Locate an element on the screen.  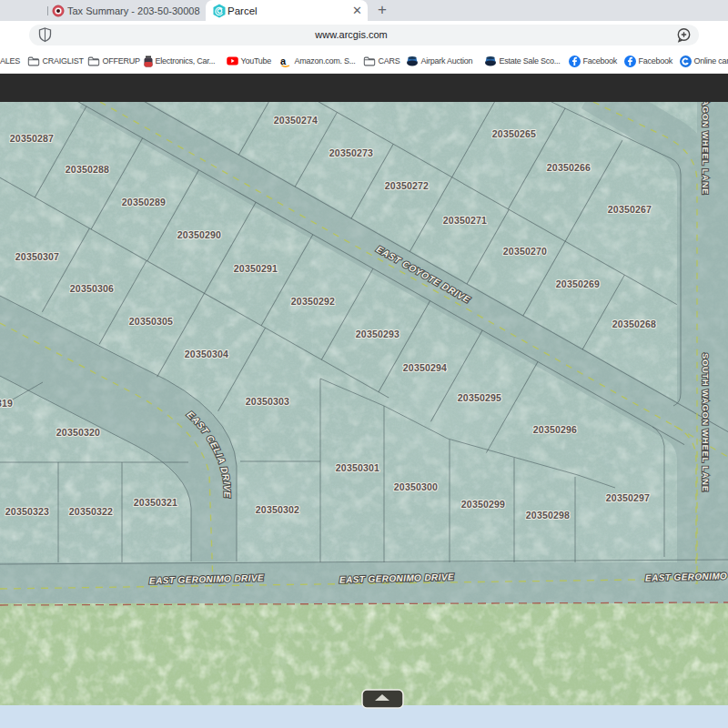
svg-text: 20350267 is located at coordinates (630, 209).